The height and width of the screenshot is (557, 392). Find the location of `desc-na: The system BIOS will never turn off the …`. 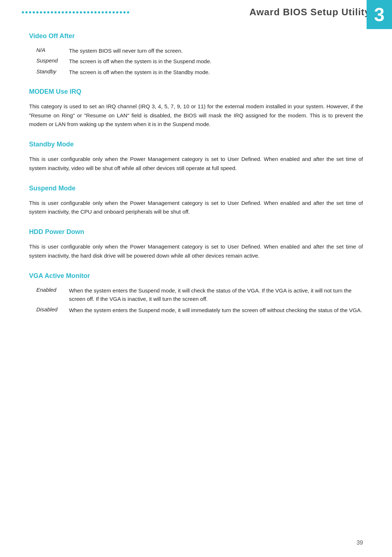

desc-na: The system BIOS will never turn off the … is located at coordinates (126, 51).